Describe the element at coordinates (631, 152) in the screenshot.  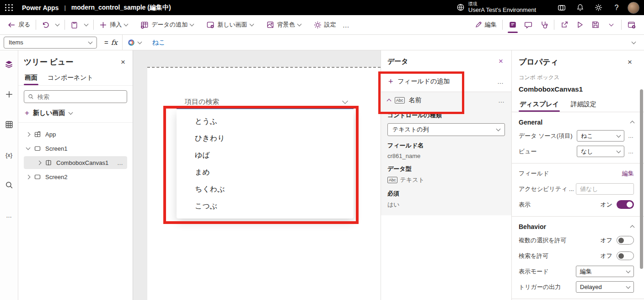
I see `view-more-button: …` at that location.